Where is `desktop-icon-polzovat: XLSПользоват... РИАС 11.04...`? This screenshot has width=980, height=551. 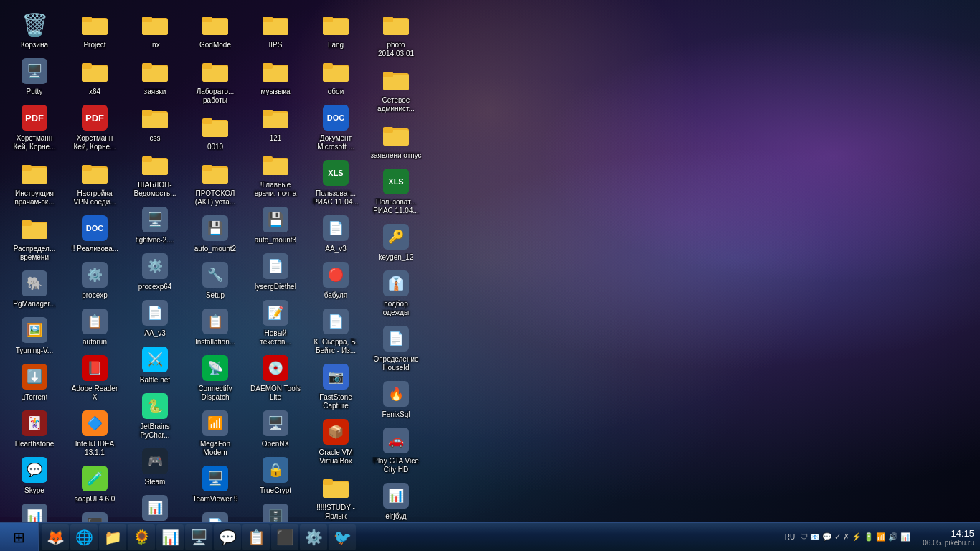 desktop-icon-polzovat: XLSПользоват... РИАС 11.04... is located at coordinates (336, 182).